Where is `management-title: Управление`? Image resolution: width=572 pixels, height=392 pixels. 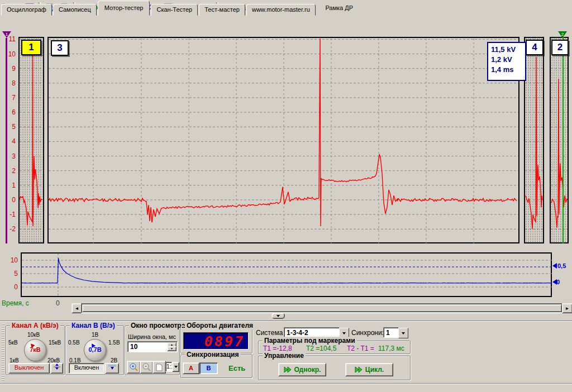 management-title: Управление is located at coordinates (284, 356).